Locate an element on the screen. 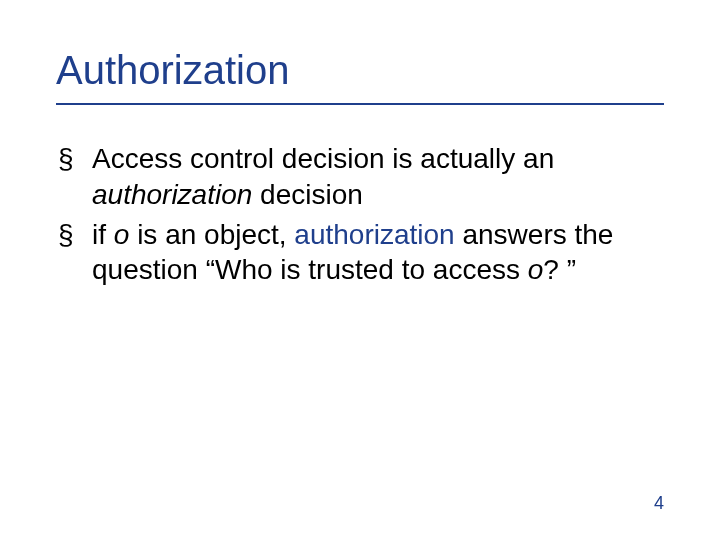 The height and width of the screenshot is (540, 720). text-run: is an object, is located at coordinates (212, 234).